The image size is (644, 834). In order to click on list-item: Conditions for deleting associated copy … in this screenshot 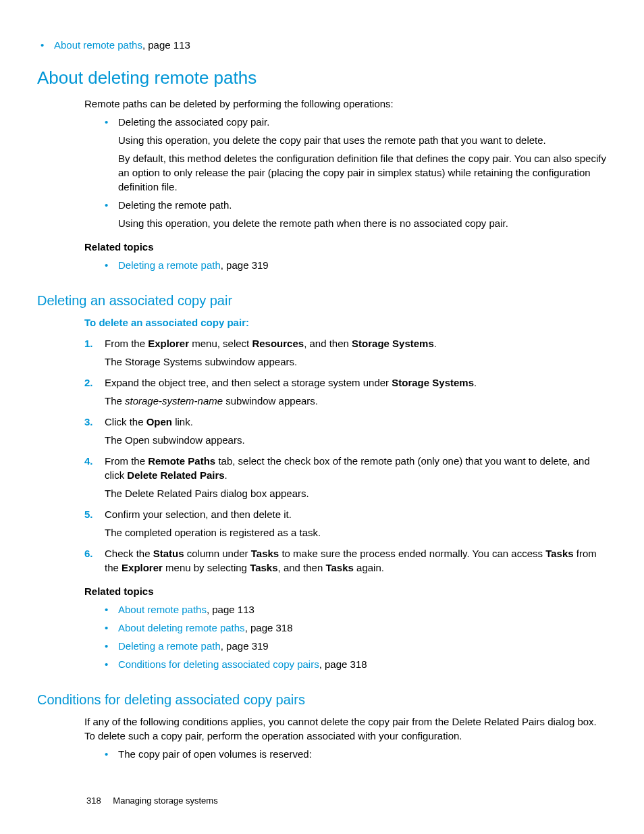, I will do `click(354, 664)`.